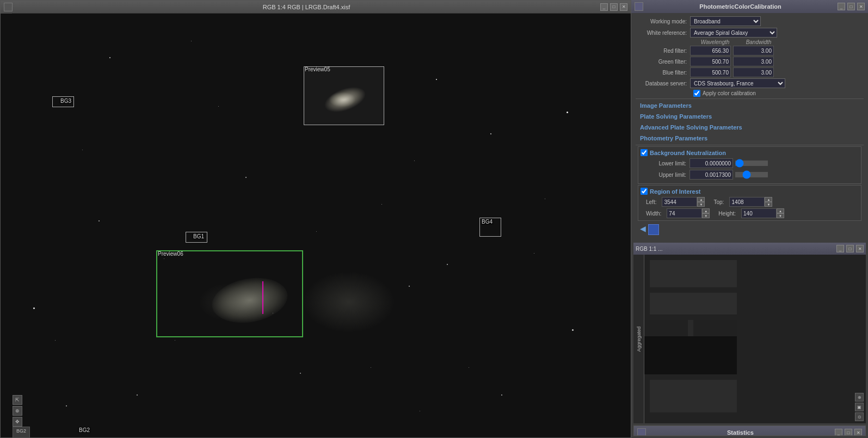 The image size is (868, 438). Describe the element at coordinates (644, 152) in the screenshot. I see `bg-neutralization-checkbox` at that location.